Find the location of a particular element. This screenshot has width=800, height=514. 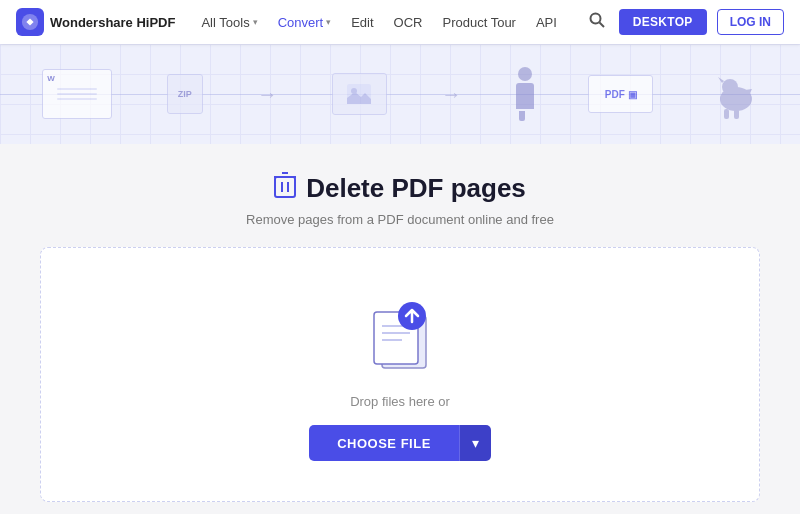

search-button is located at coordinates (597, 22).